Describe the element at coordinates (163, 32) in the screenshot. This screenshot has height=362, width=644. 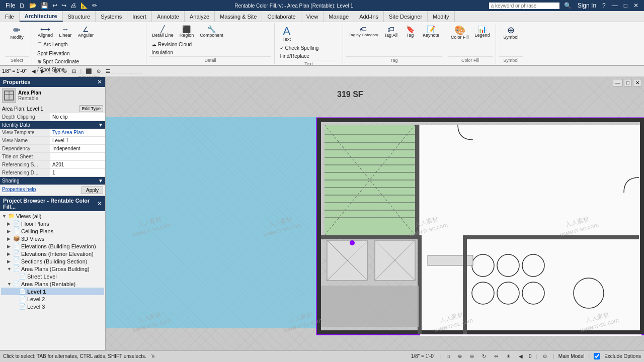
I see `detail-line-btn: ╱ Detail Line` at that location.